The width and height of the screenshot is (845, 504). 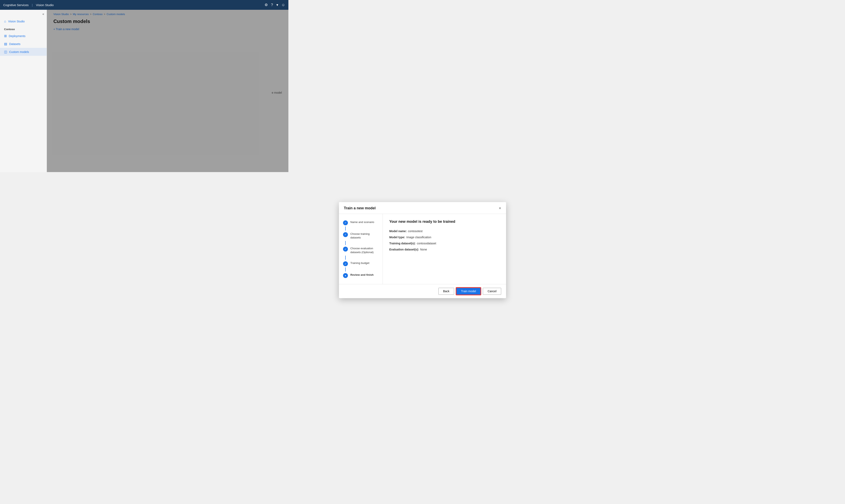 I want to click on sidebar: « ⌂ Vision Studio Contoso ⊞ Deployments …, so click(x=23, y=91).